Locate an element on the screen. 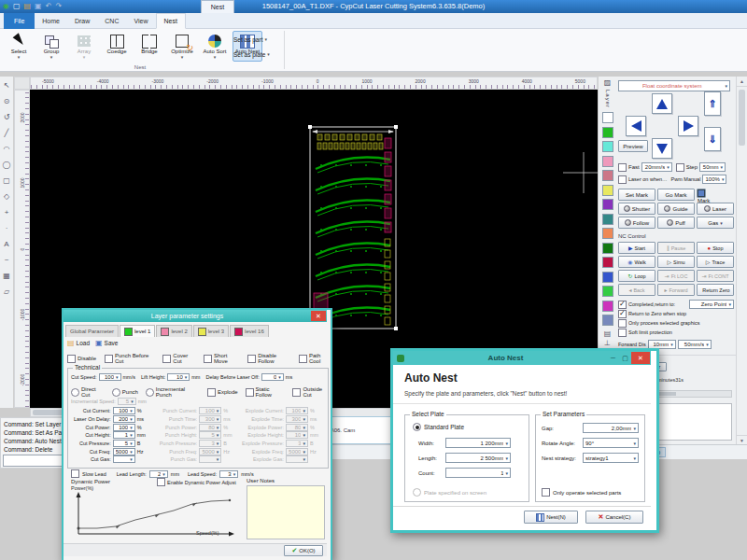 Image resolution: width=747 pixels, height=560 pixels. fast-speed-select: 20mm/s▾ is located at coordinates (657, 167).